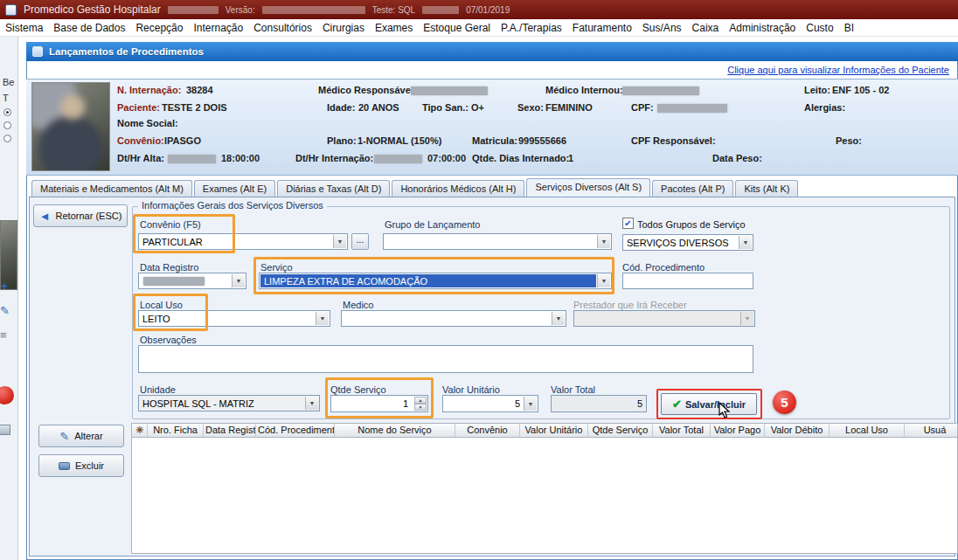 Image resolution: width=958 pixels, height=560 pixels. Describe the element at coordinates (10, 10) in the screenshot. I see `app-icon` at that location.